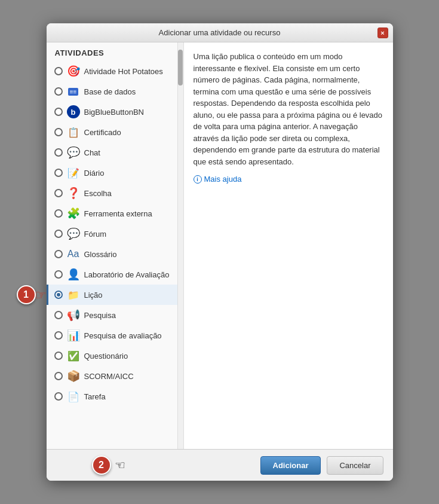  I want to click on info-icon: i, so click(198, 179).